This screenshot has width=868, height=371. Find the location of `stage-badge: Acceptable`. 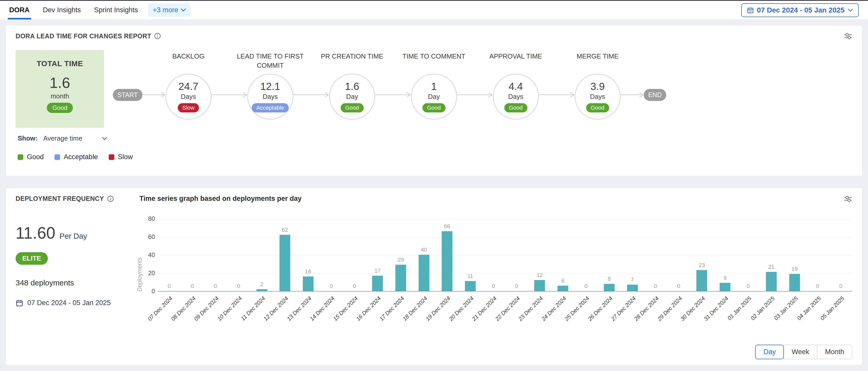

stage-badge: Acceptable is located at coordinates (270, 108).